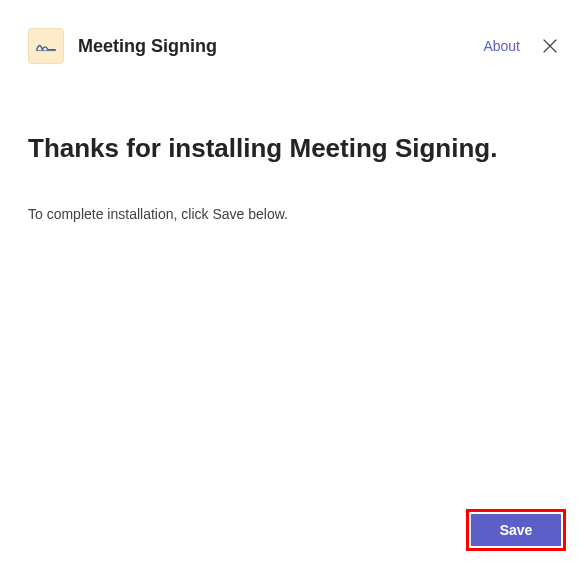 The width and height of the screenshot is (586, 571). Describe the element at coordinates (46, 46) in the screenshot. I see `app-icon` at that location.